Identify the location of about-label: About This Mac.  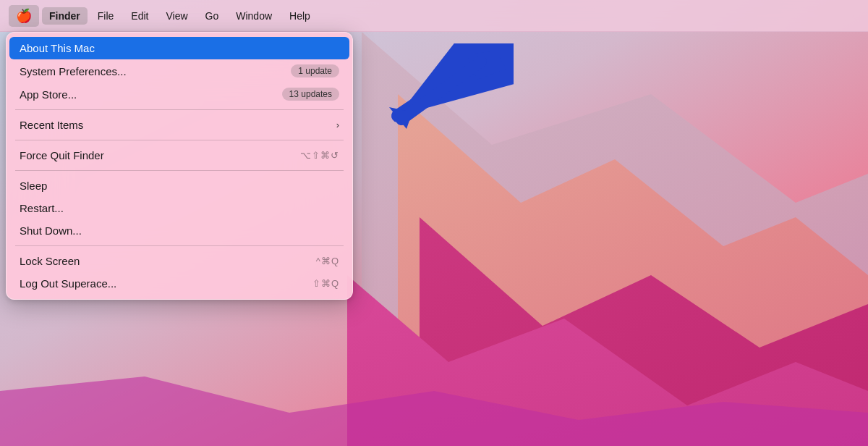
(57, 48).